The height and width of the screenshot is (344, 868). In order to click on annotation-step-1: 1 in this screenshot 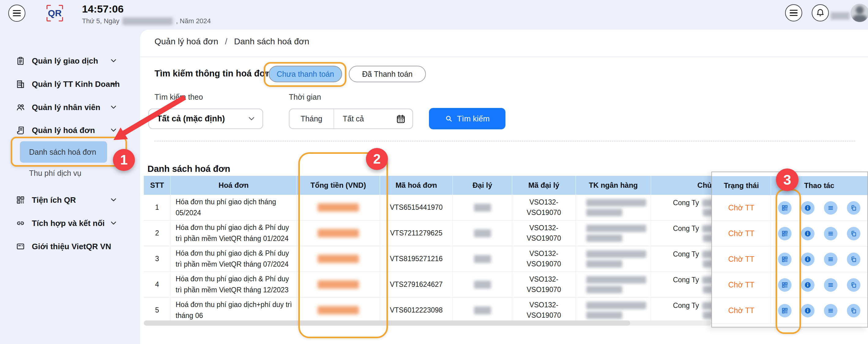, I will do `click(124, 160)`.